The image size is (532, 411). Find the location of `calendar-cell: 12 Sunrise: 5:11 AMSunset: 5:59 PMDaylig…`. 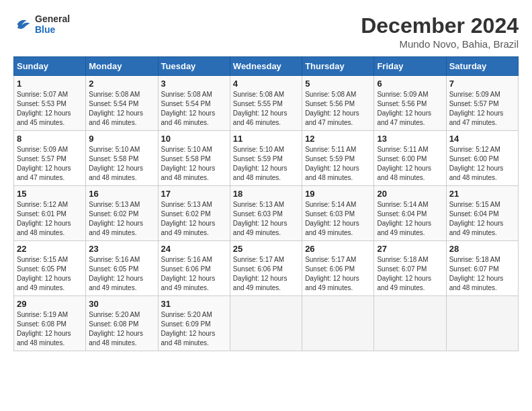

calendar-cell: 12 Sunrise: 5:11 AMSunset: 5:59 PMDaylig… is located at coordinates (339, 158).